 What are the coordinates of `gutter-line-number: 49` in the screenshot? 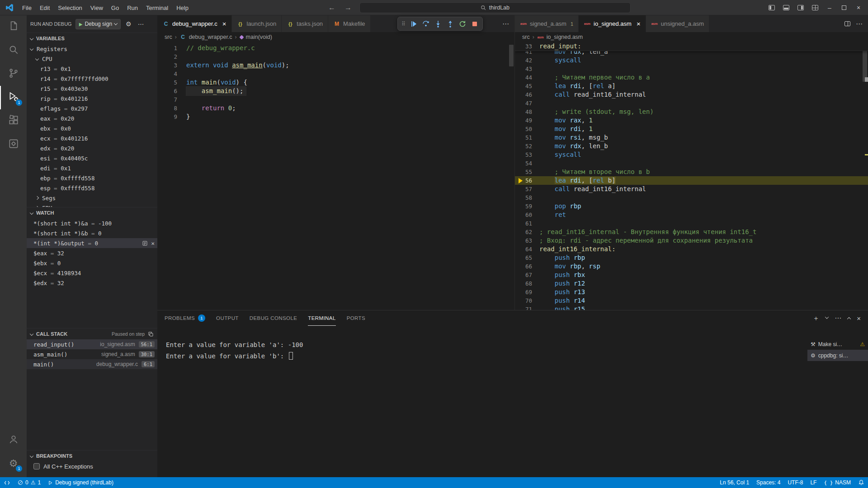 It's located at (525, 120).